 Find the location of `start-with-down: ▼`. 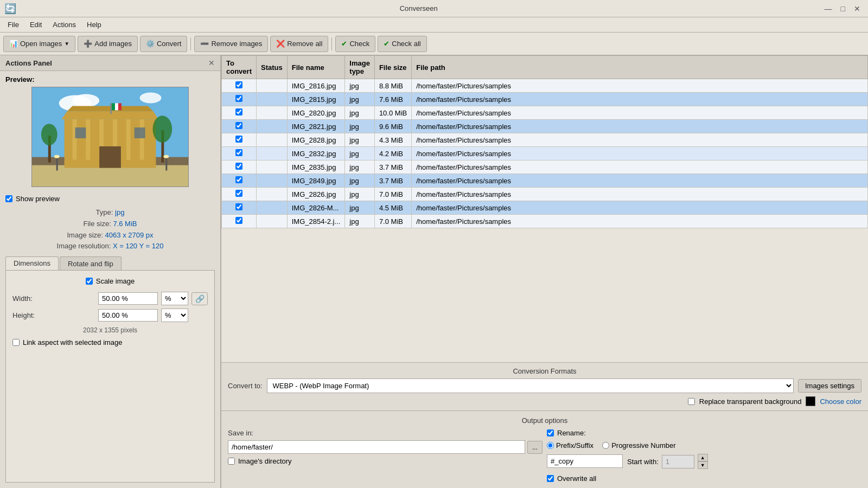

start-with-down: ▼ is located at coordinates (703, 465).